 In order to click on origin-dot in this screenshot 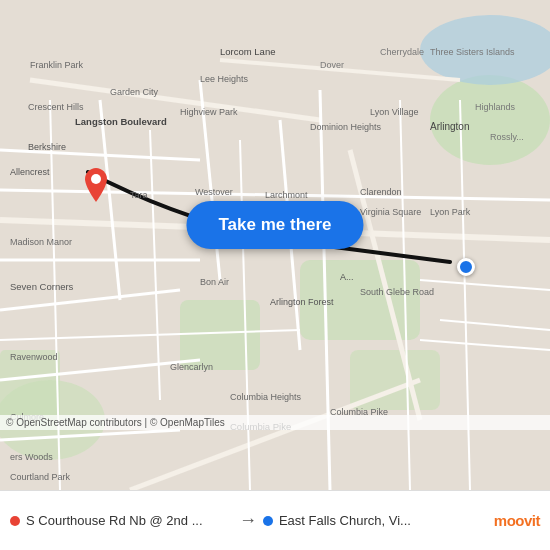, I will do `click(15, 521)`.